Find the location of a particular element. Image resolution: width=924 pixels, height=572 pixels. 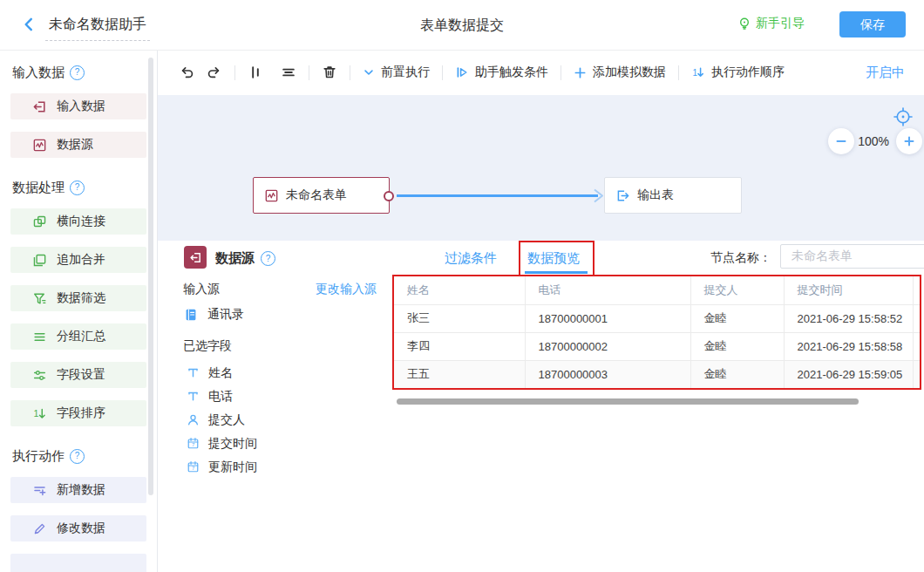

field-item-提交时间: 7提交时间 is located at coordinates (221, 443).